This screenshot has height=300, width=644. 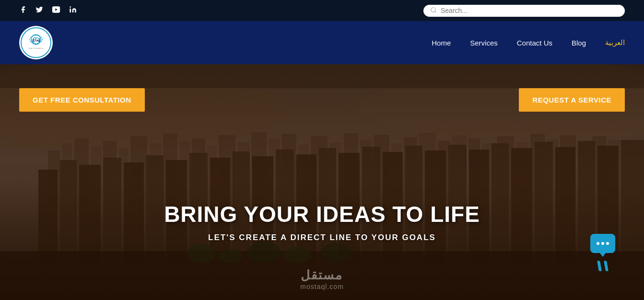 I want to click on chat-leg-left, so click(x=599, y=266).